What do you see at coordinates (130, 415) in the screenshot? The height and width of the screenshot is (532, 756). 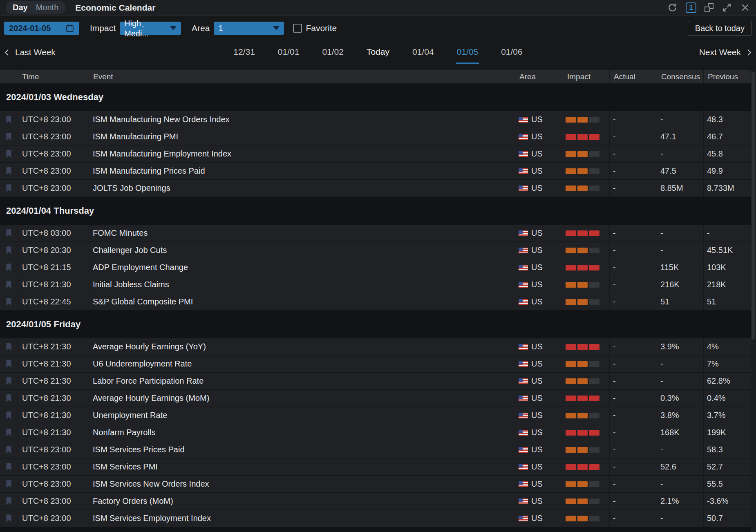 I see `event-name: Unemployment Rate` at bounding box center [130, 415].